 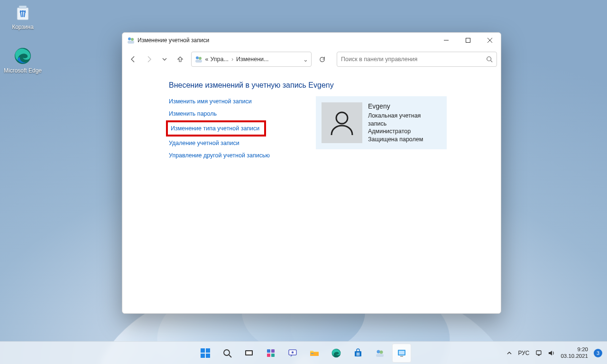 What do you see at coordinates (312, 59) in the screenshot?
I see `toolbar: « Упра... › Изменени... ⌄` at bounding box center [312, 59].